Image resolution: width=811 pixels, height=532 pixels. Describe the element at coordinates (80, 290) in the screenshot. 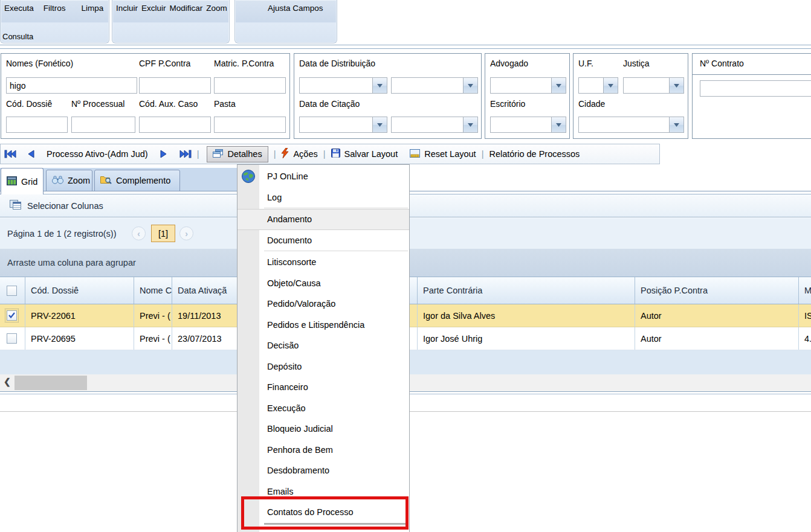

I see `column-header-cod-dossie: Cód. Dossiê` at that location.